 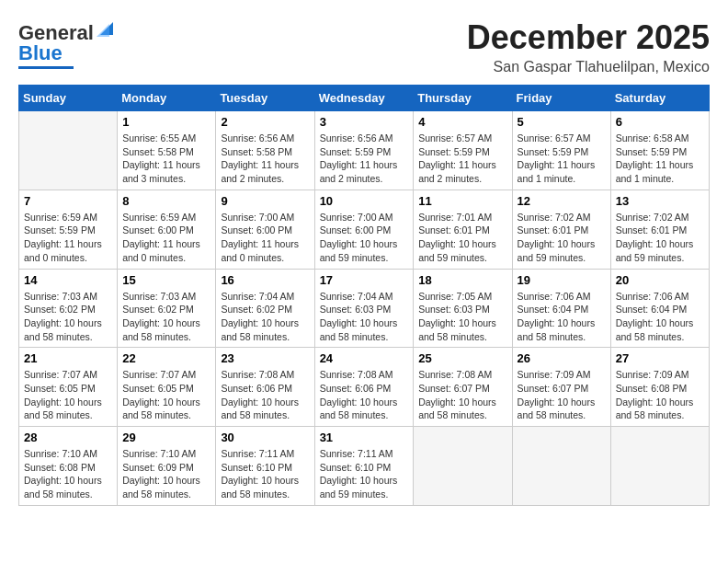 I want to click on calendar-cell: 1Sunrise: 6:55 AMSunset: 5:58 PMDaylight…, so click(x=167, y=151).